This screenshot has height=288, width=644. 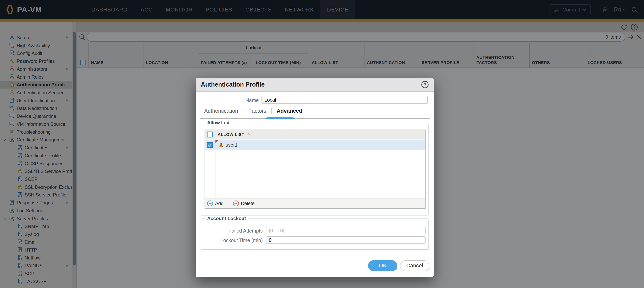 I want to click on ok-button: OK, so click(x=383, y=266).